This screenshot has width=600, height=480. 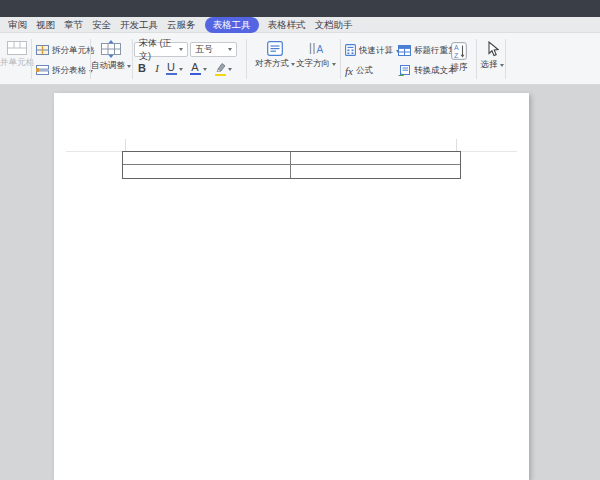 What do you see at coordinates (111, 56) in the screenshot?
I see `autofit-button: 自动调整` at bounding box center [111, 56].